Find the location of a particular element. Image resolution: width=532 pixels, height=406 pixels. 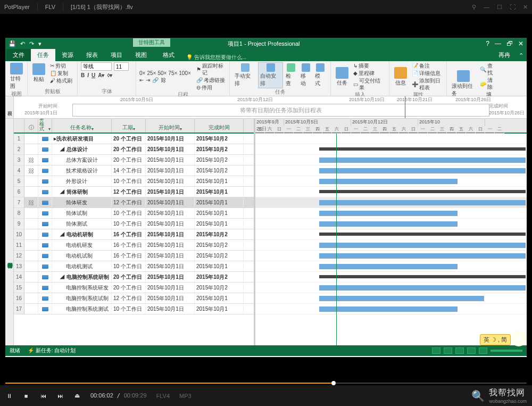

scroll-to-task-button: 滚动到任务 is located at coordinates (463, 84).